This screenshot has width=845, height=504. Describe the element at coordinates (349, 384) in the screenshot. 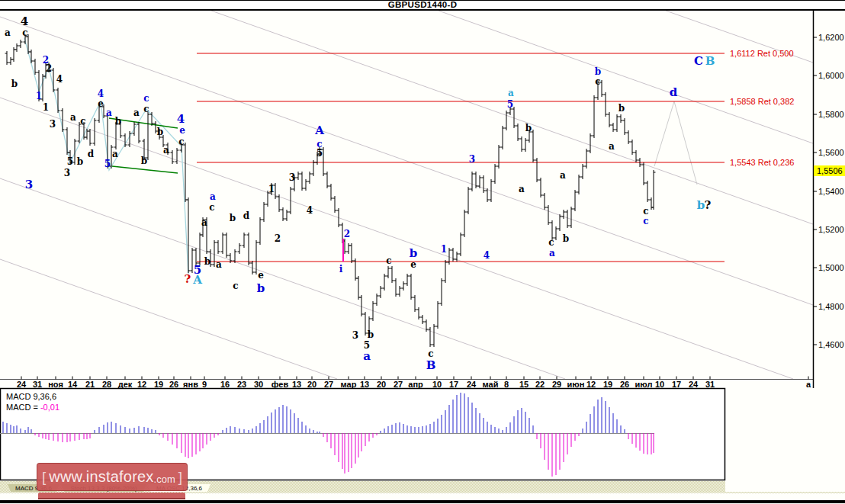

I see `date-tick-label: мар` at that location.